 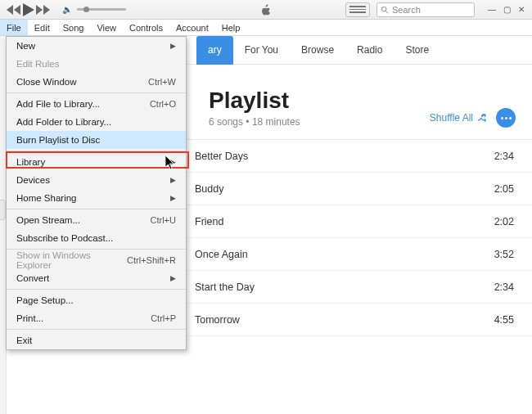 I want to click on menu-account: Account, so click(x=192, y=28).